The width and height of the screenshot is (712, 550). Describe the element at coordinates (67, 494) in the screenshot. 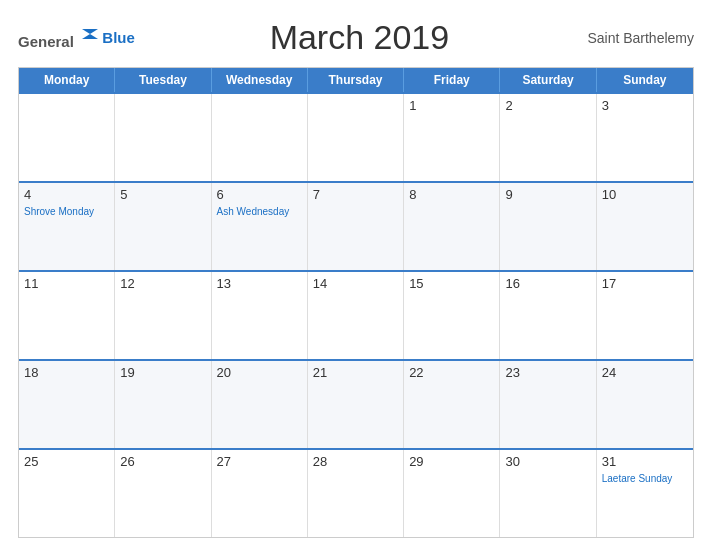

I see `day-cell-5-1: 25` at that location.